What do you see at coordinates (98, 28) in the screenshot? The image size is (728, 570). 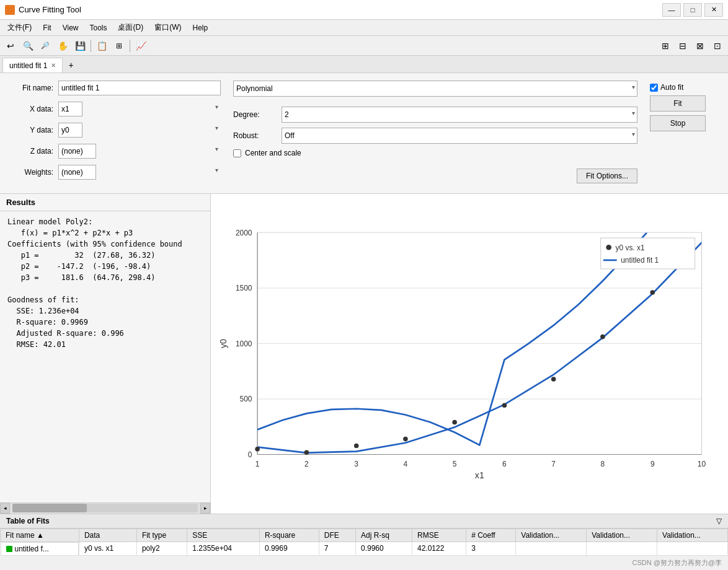 I see `menu-tools: Tools` at bounding box center [98, 28].